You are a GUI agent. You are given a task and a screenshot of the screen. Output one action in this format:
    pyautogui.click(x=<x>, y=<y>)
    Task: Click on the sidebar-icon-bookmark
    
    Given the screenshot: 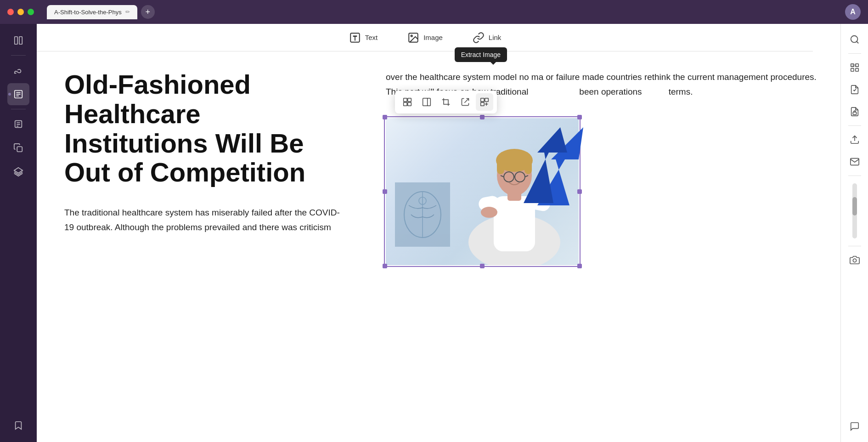 What is the action you would take?
    pyautogui.click(x=18, y=425)
    